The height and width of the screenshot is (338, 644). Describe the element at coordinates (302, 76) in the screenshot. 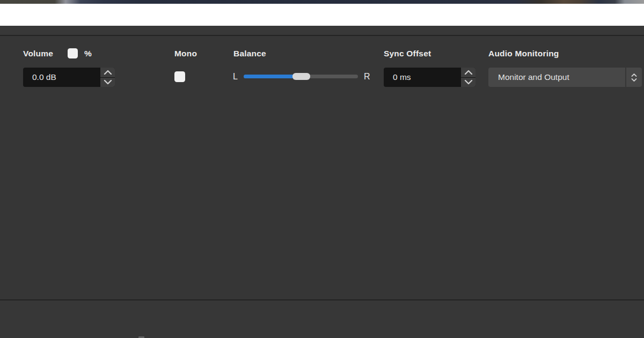

I see `balance-handle` at that location.